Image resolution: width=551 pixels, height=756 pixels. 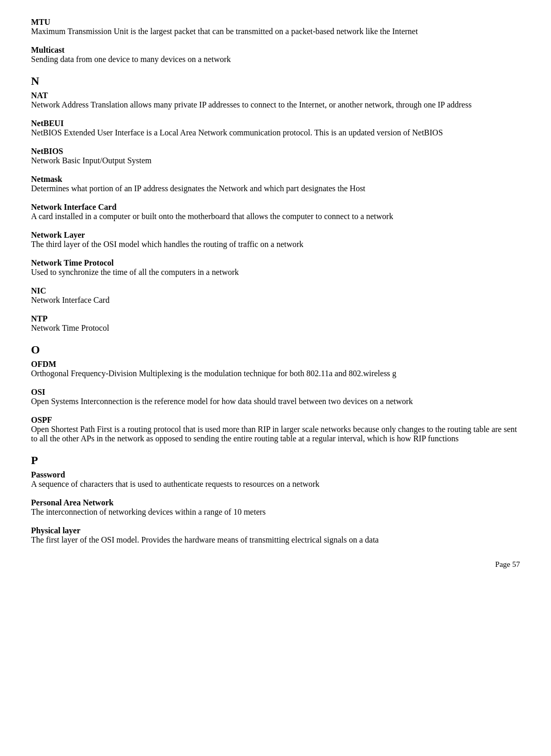 What do you see at coordinates (276, 156) in the screenshot?
I see `entry-2: NetBIOSNetwork Basic Input/Output System` at bounding box center [276, 156].